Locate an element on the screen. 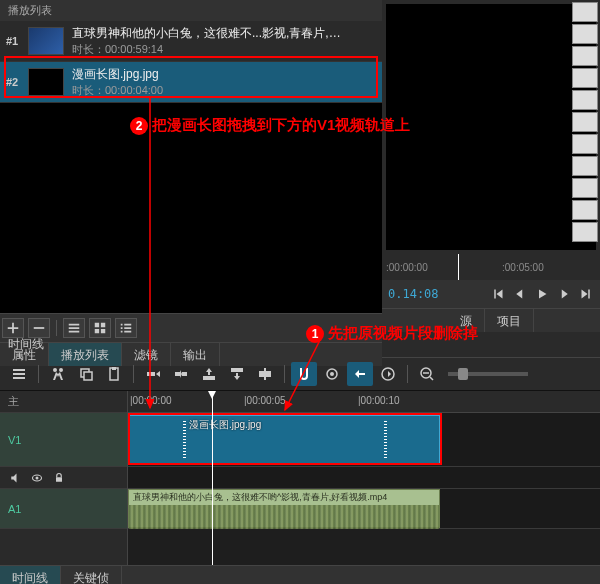  ripple-button is located at coordinates (360, 374).